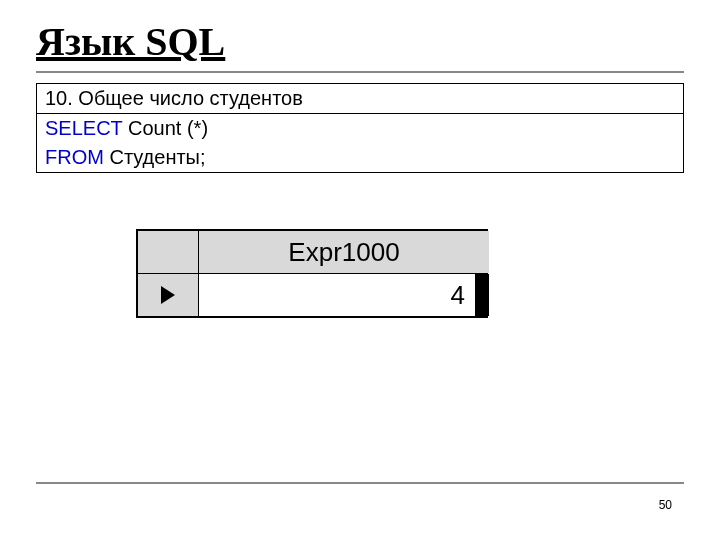 The image size is (720, 540). Describe the element at coordinates (360, 40) in the screenshot. I see `page-title: Язык SQL` at that location.